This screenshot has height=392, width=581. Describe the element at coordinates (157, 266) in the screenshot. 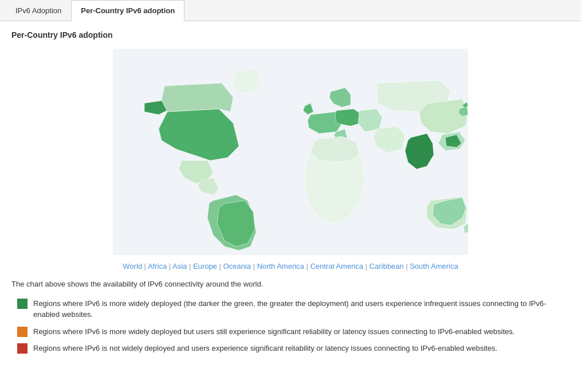

I see `region-link-africa: Africa` at that location.